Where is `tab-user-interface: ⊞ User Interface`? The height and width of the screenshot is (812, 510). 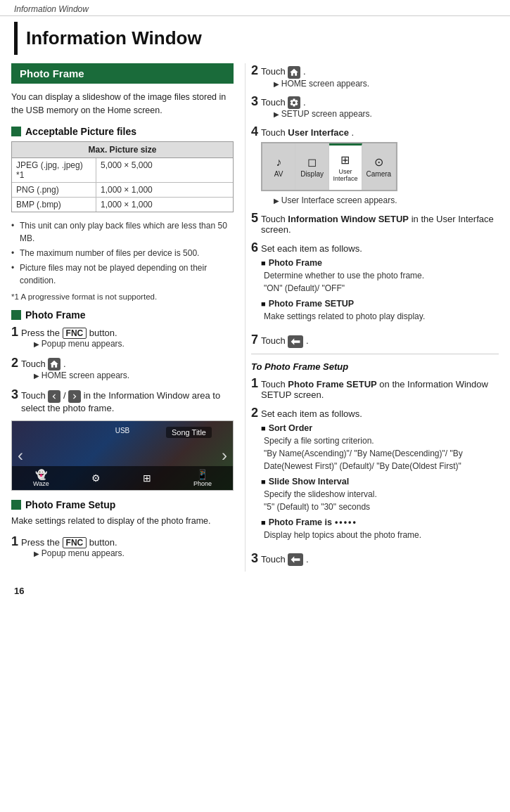 tab-user-interface: ⊞ User Interface is located at coordinates (346, 167).